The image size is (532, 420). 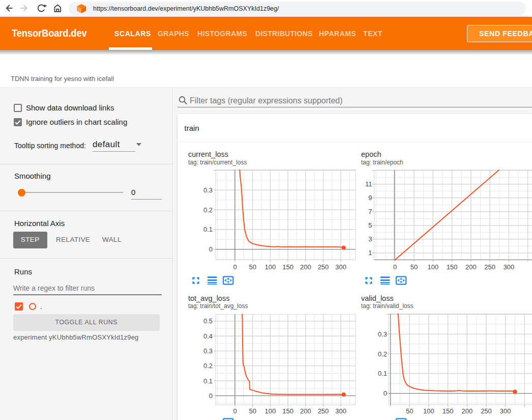 I want to click on svg-text: 1, so click(x=370, y=253).